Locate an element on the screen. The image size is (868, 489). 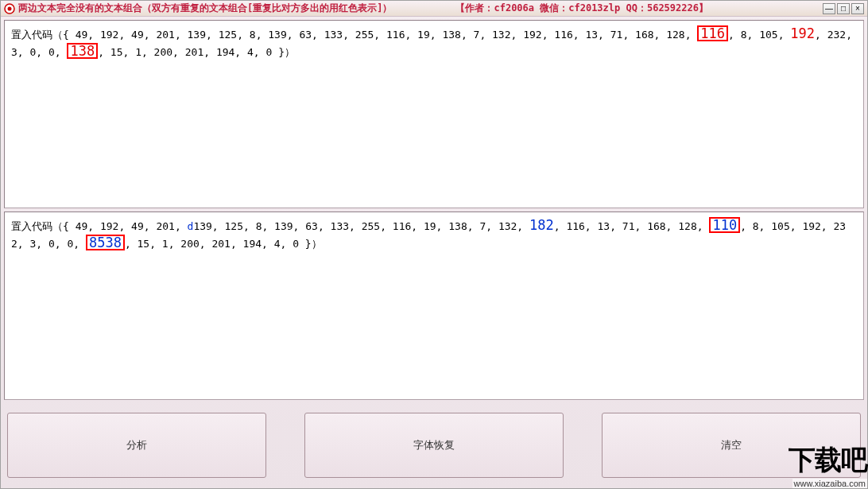
watermark-url: www.xiazaiba.com is located at coordinates (830, 483).